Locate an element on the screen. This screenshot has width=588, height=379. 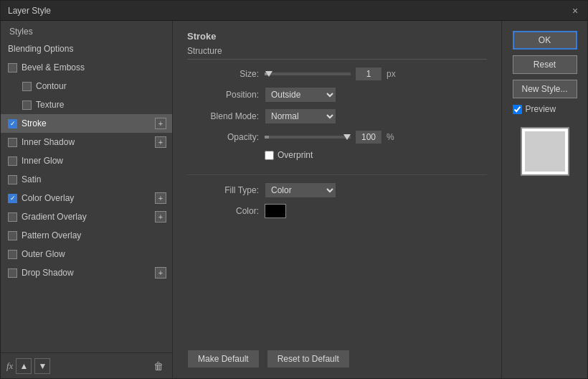
sidebar-item-pattern-overlay: Pattern Overlay is located at coordinates (86, 235).